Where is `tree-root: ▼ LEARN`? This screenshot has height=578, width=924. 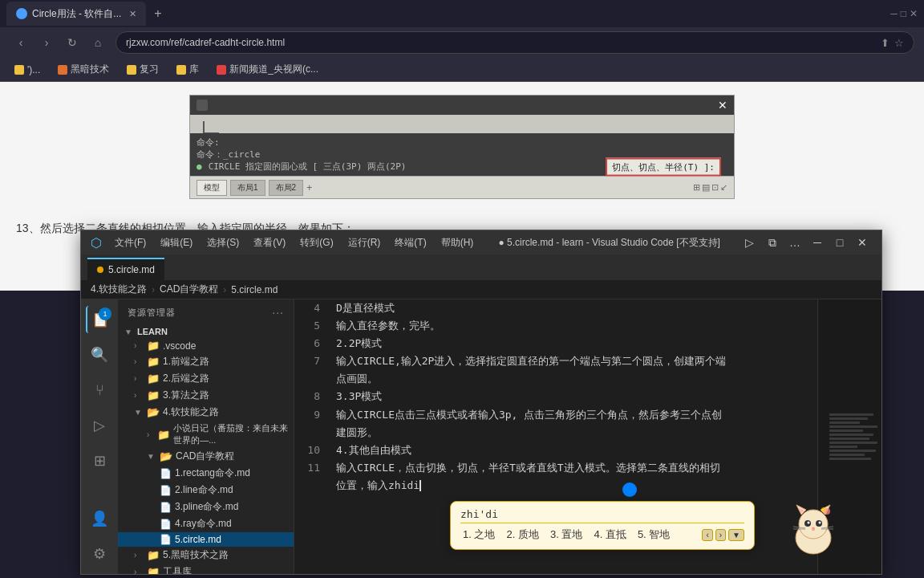
tree-root: ▼ LEARN is located at coordinates (205, 332).